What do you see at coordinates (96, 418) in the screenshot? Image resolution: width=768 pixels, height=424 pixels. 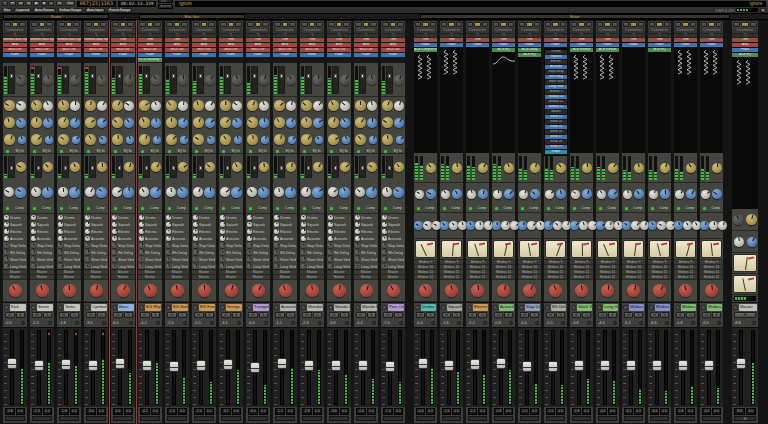 I see `output-assign-button: -` at bounding box center [96, 418].